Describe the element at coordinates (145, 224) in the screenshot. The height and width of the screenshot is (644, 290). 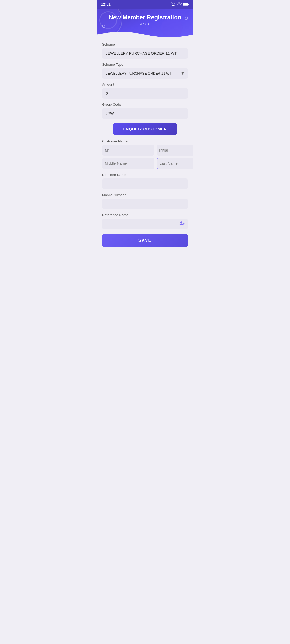
I see `reference-name-input` at that location.